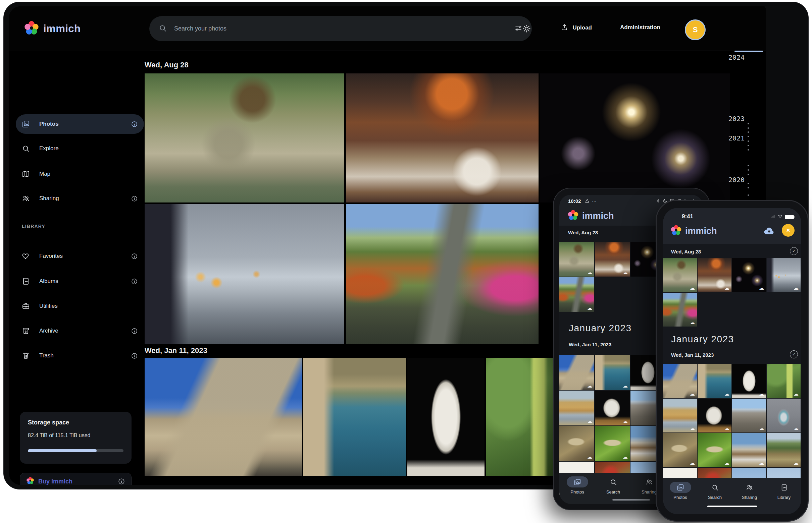 The image size is (812, 523). What do you see at coordinates (75, 479) in the screenshot?
I see `buy-immich-button: Buy Immich` at bounding box center [75, 479].